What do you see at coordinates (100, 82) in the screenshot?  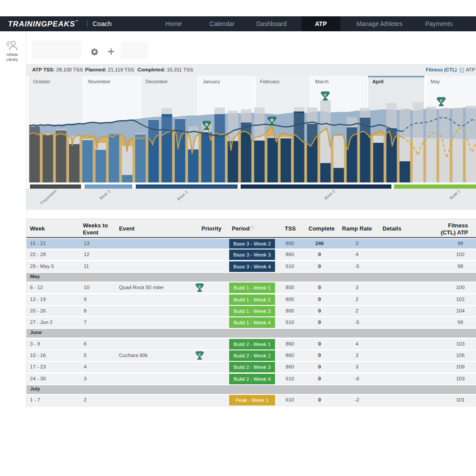 I see `svg-text: November` at bounding box center [100, 82].